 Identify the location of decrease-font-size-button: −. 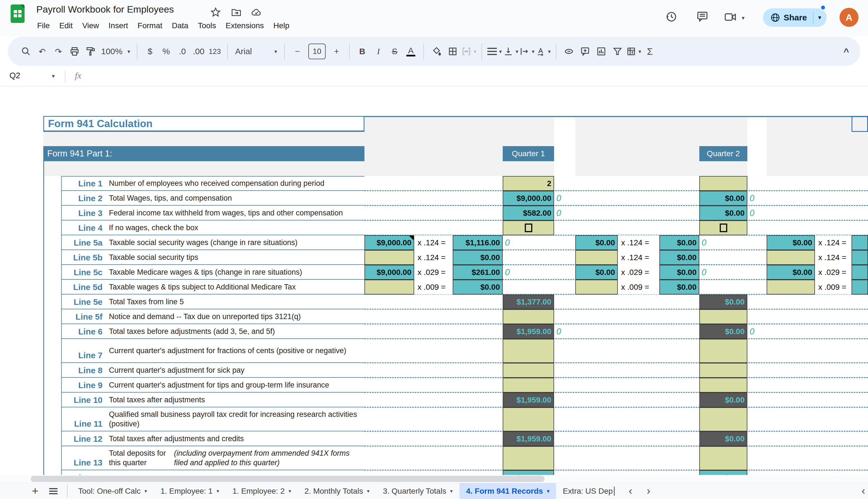
(297, 51).